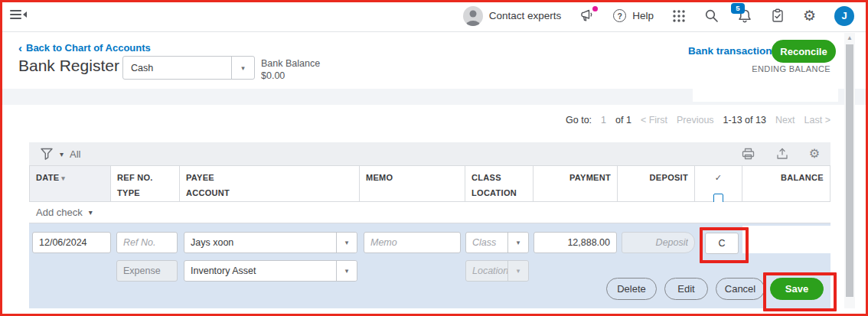 Image resolution: width=868 pixels, height=316 pixels. I want to click on expert-avatar, so click(473, 16).